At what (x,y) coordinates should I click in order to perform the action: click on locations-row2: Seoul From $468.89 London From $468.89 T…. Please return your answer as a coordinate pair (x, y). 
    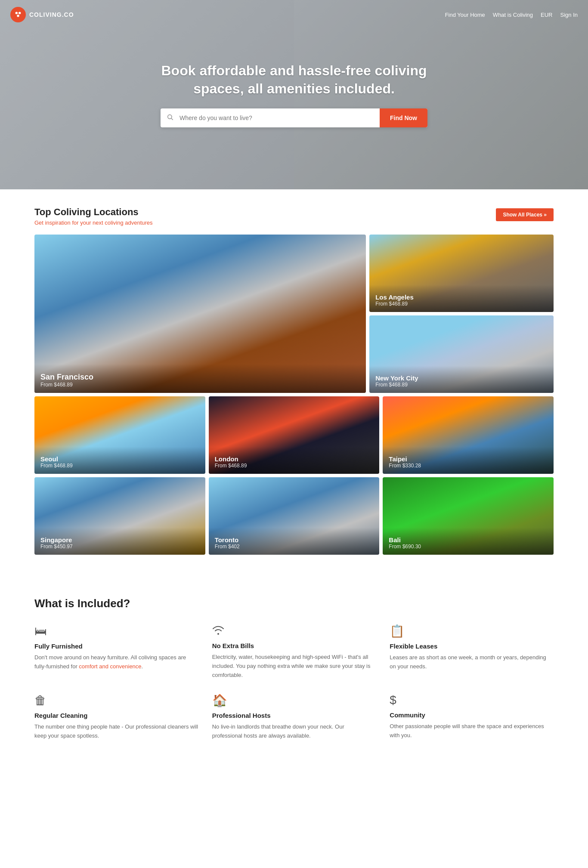
    Looking at the image, I should click on (294, 435).